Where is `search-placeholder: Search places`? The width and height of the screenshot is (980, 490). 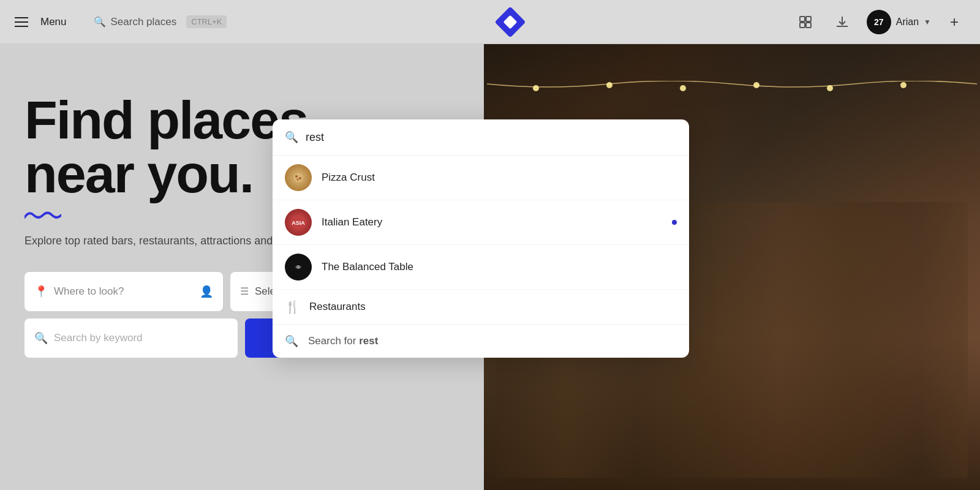 search-placeholder: Search places is located at coordinates (144, 22).